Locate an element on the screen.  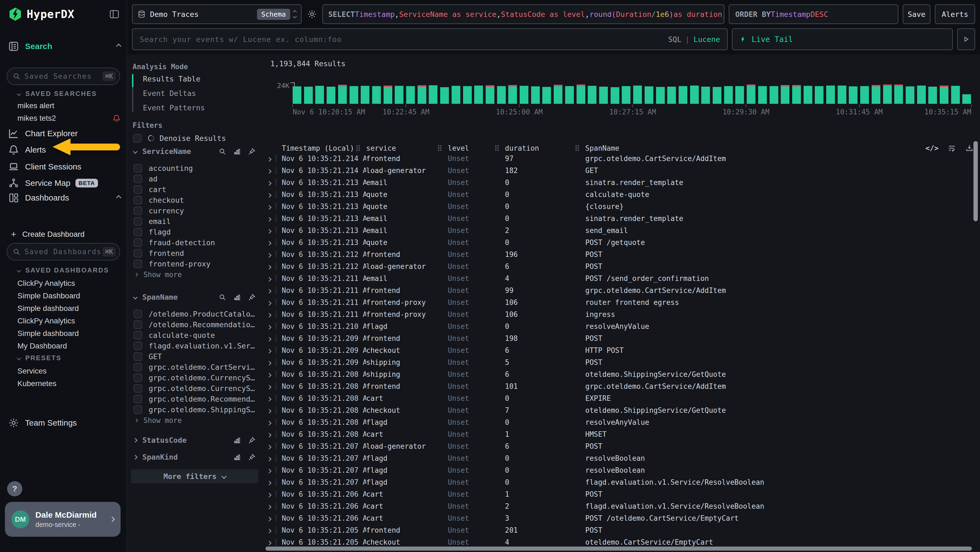
table-row: Nov 6 10:35:21.210 AMflagdUnset0resolveA… is located at coordinates (622, 327).